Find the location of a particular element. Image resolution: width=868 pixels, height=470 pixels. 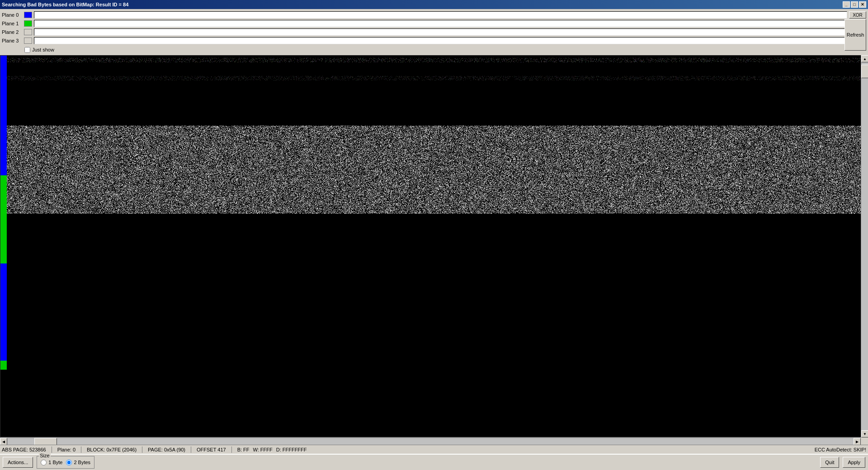

size-1-label: 1 Byte is located at coordinates (55, 462).